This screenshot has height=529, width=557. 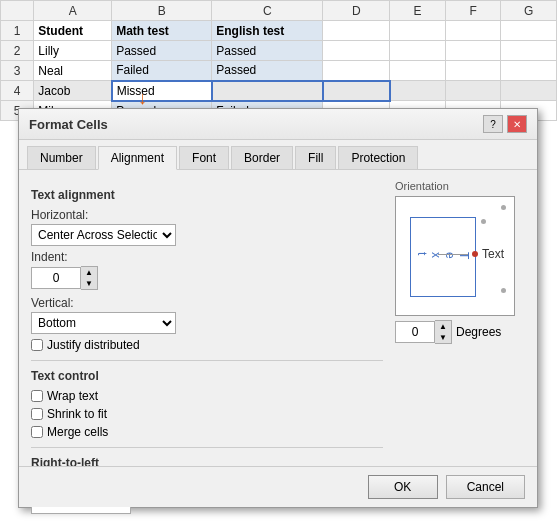 I want to click on shrink-fit-checkbox, so click(x=37, y=414).